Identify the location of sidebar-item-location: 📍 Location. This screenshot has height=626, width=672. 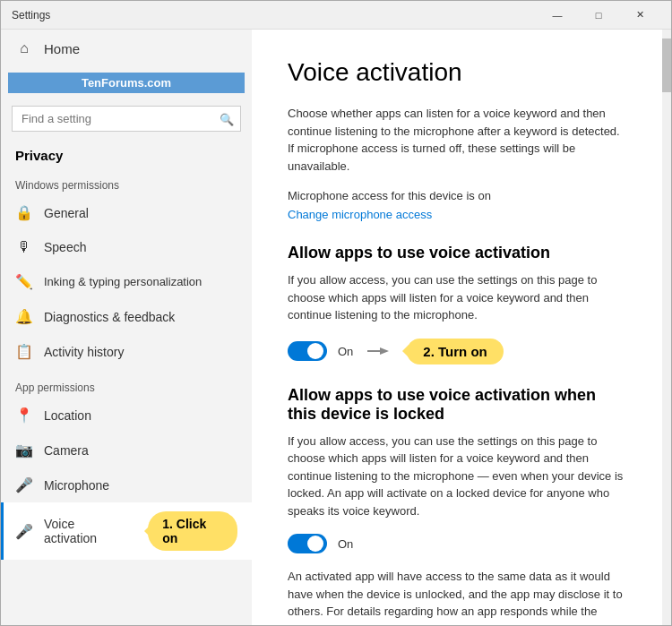
(126, 416).